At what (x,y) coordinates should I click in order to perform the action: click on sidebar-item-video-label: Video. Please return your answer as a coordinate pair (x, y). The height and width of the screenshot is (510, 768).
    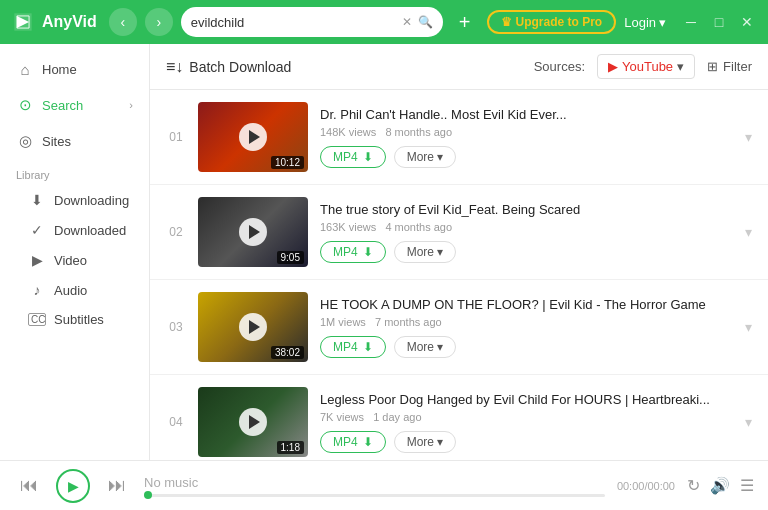
    Looking at the image, I should click on (70, 260).